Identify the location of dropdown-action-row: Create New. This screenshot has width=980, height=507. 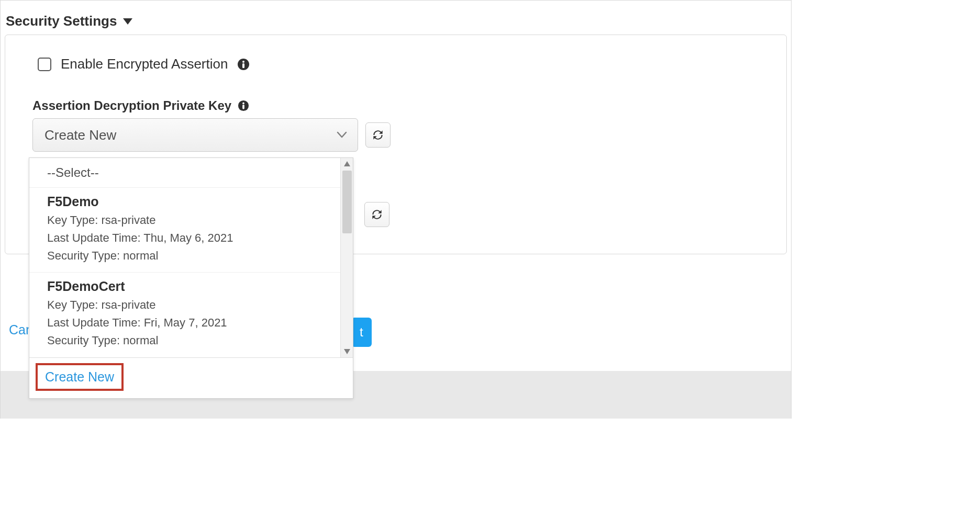
(191, 378).